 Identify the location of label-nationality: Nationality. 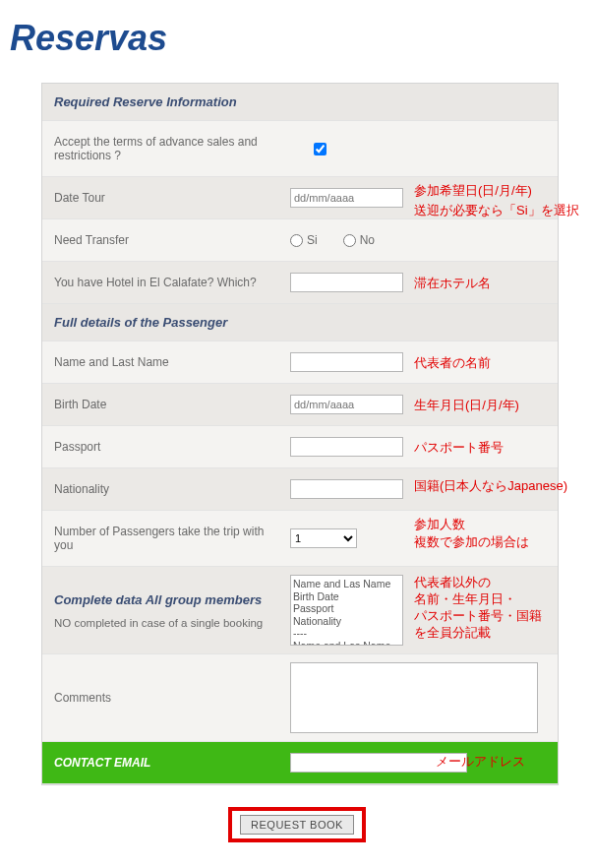
(166, 489).